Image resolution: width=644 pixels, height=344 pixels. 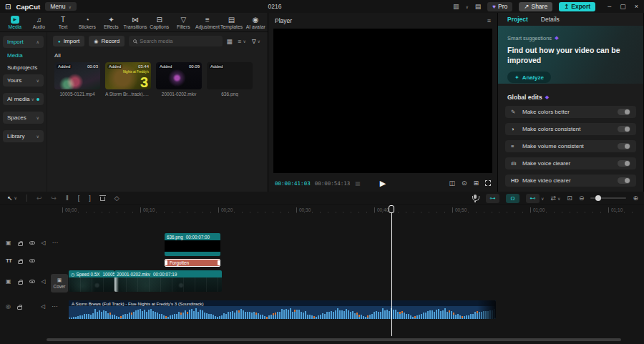 I want to click on audio-clip-storm-brews: A Storm Brews (Full Track) - Five Nights…, so click(x=282, y=310).